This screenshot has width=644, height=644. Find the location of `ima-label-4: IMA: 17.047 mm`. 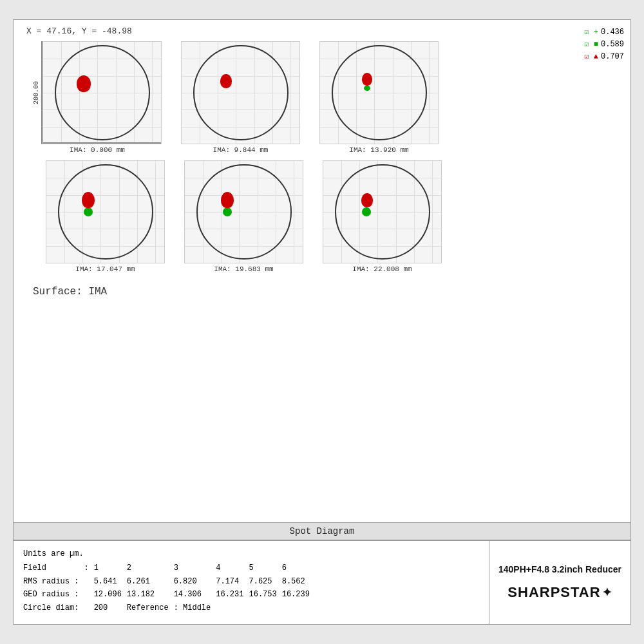

ima-label-4: IMA: 17.047 mm is located at coordinates (105, 269).